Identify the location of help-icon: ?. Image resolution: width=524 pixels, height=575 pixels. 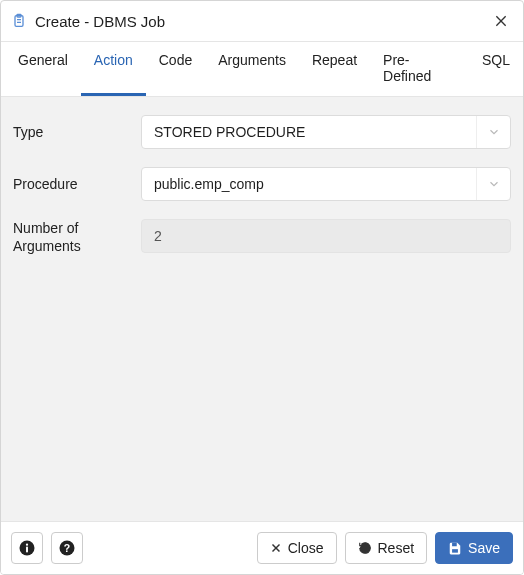
(67, 548).